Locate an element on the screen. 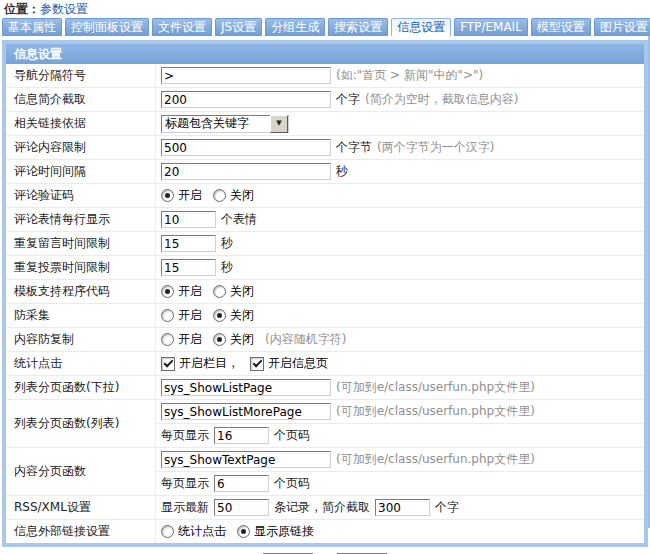 The width and height of the screenshot is (650, 554). tab-ftp-email: FTP/EMAIL is located at coordinates (491, 27).